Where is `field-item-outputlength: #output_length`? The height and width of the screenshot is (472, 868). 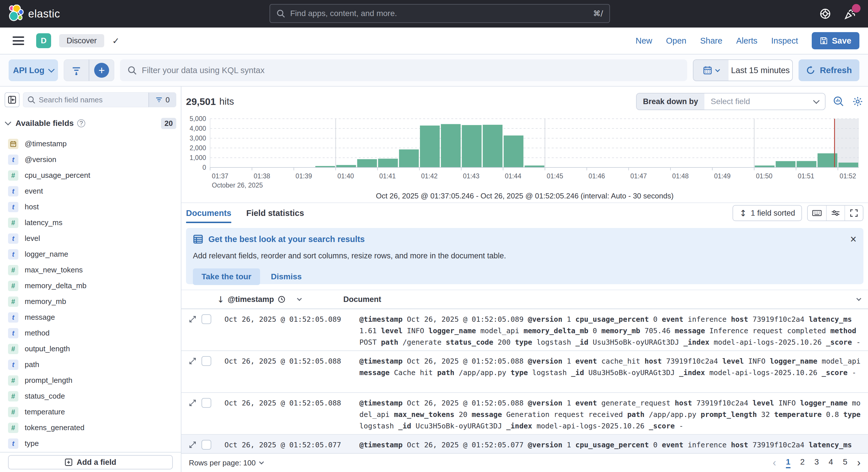 field-item-outputlength: #output_length is located at coordinates (90, 349).